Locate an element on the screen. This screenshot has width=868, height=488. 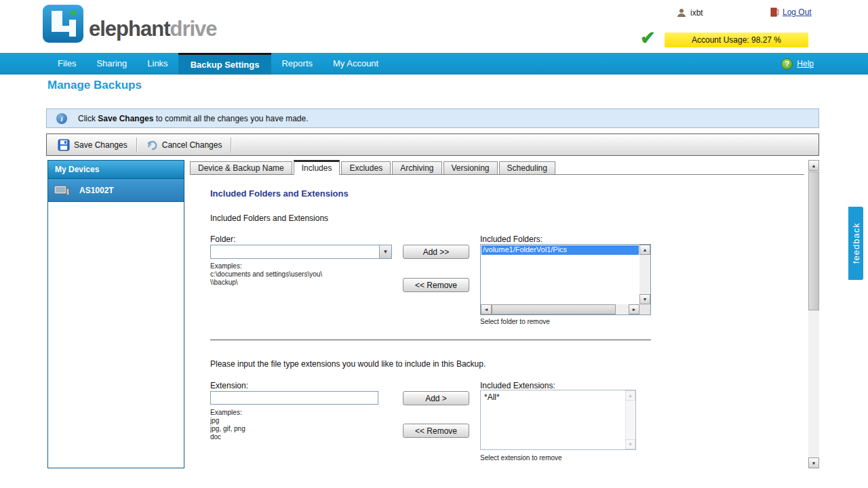
page-title: Manage Backups is located at coordinates (95, 85).